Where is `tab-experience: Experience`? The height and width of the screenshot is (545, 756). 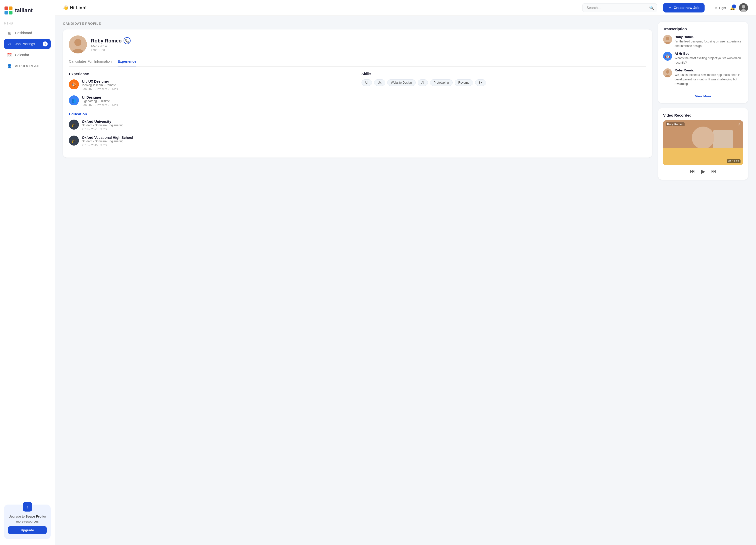
tab-experience: Experience is located at coordinates (127, 63).